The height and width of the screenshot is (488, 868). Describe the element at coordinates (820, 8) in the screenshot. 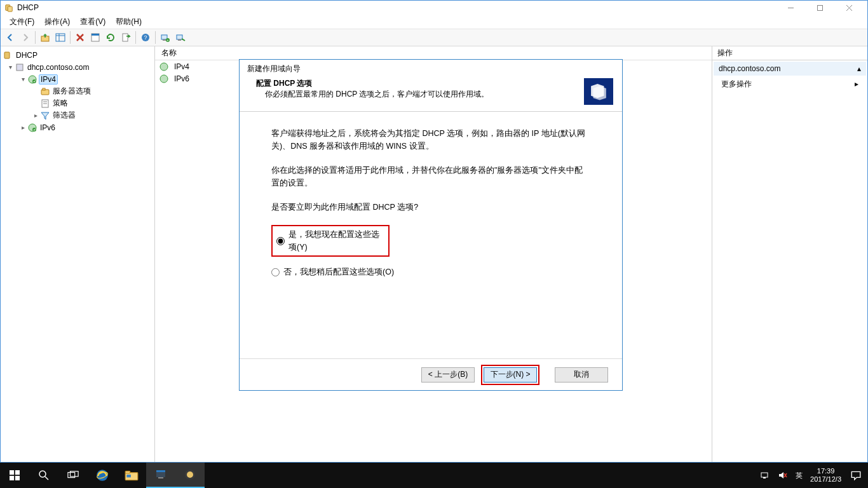

I see `window-controls` at that location.